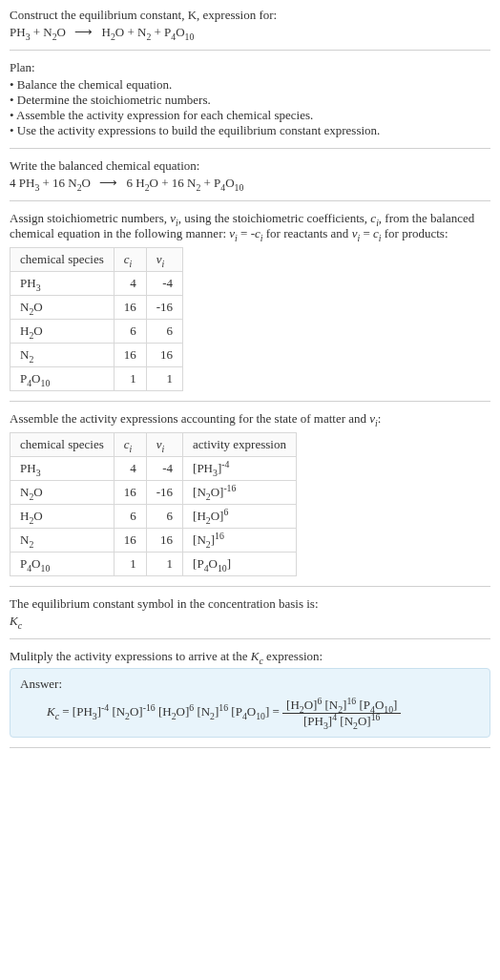 The width and height of the screenshot is (500, 980). What do you see at coordinates (250, 226) in the screenshot?
I see `stoich-heading: Assign stoichiometric numbers, νi, using…` at bounding box center [250, 226].